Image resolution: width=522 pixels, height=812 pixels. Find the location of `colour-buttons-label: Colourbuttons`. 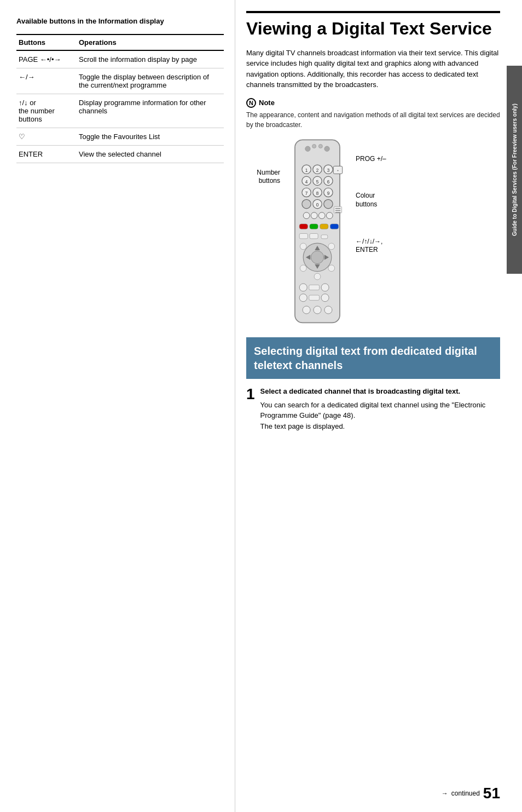

colour-buttons-label: Colourbuttons is located at coordinates (371, 200).